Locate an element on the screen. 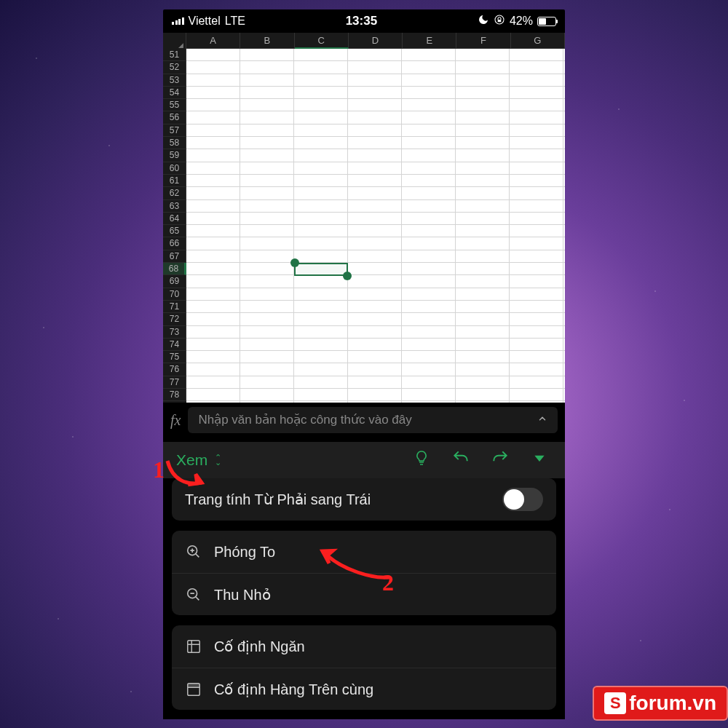 The height and width of the screenshot is (728, 728). column-header: F is located at coordinates (483, 41).